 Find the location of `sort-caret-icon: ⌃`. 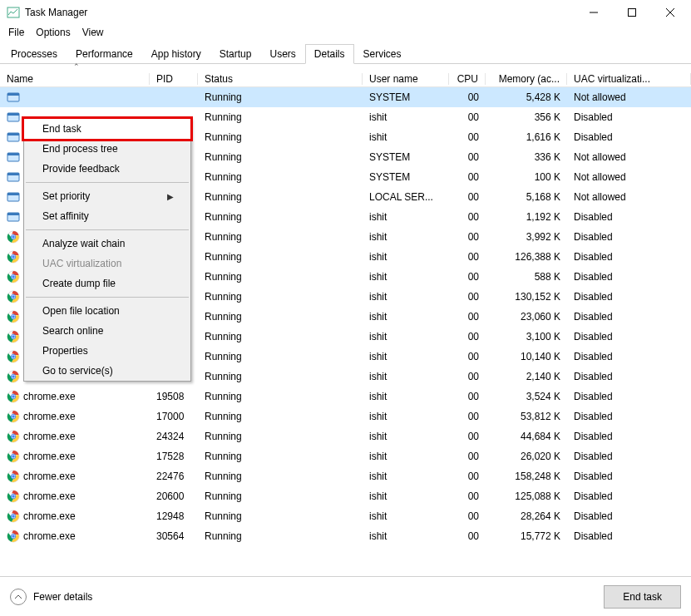

sort-caret-icon: ⌃ is located at coordinates (77, 67).